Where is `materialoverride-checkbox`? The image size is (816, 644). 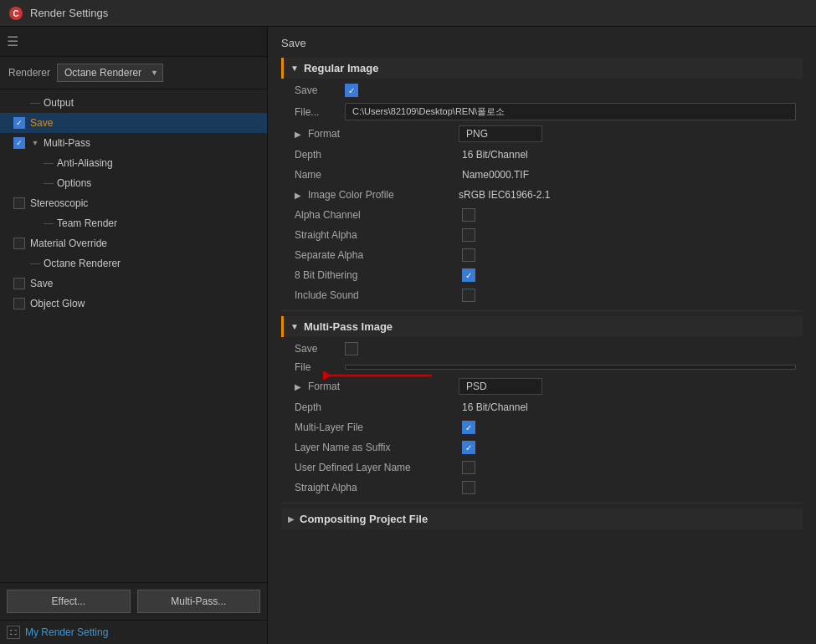
materialoverride-checkbox is located at coordinates (19, 243).